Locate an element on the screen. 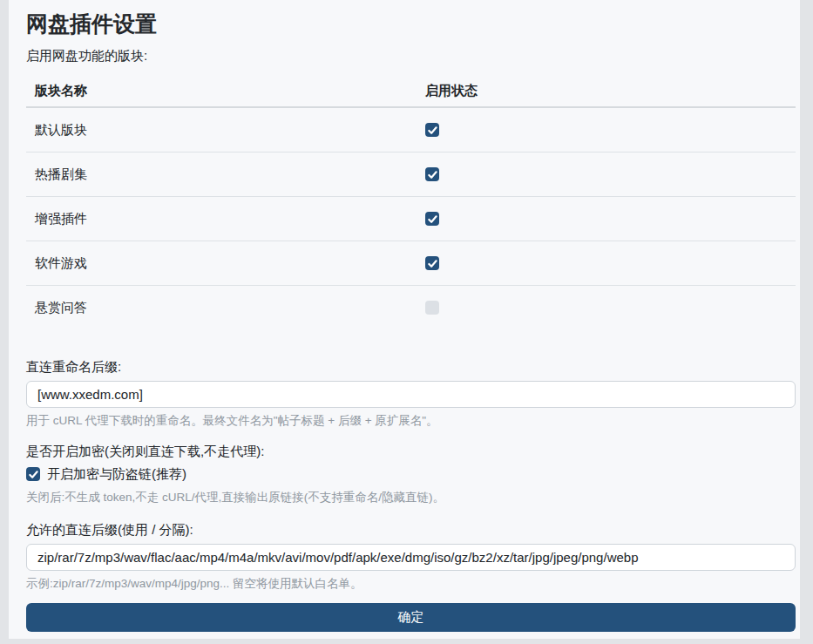  boards-subtitle: 启用网盘功能的版块: is located at coordinates (411, 56).